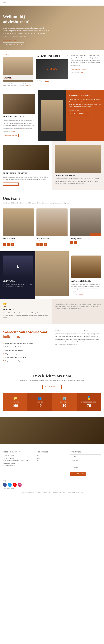 This screenshot has width=104, height=644. I want to click on footer-email: info@adviesbureau.nl, so click(18, 463).